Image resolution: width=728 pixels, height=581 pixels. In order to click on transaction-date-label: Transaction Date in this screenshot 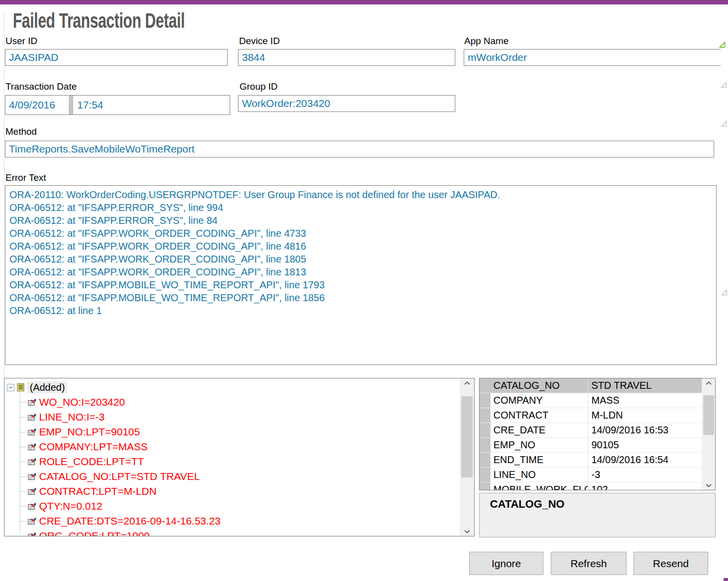, I will do `click(41, 87)`.